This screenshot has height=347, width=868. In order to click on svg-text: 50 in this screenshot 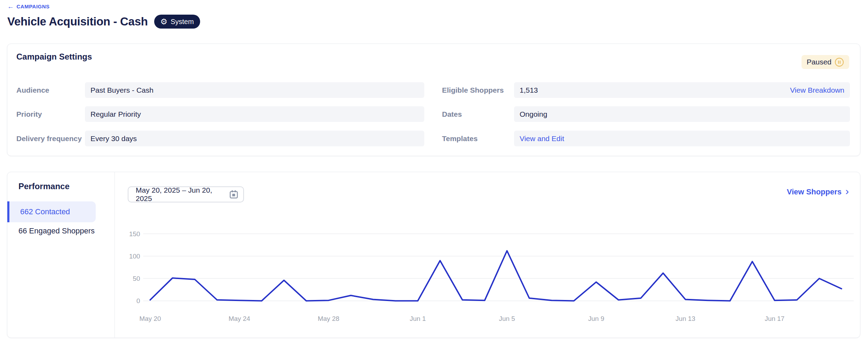, I will do `click(136, 279)`.